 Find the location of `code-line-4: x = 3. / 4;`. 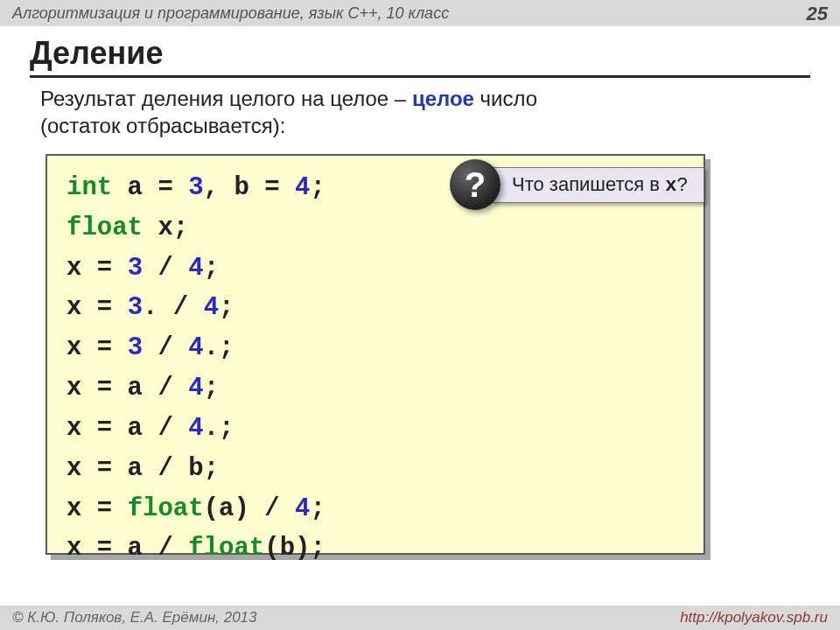

code-line-4: x = 3. / 4; is located at coordinates (375, 308).